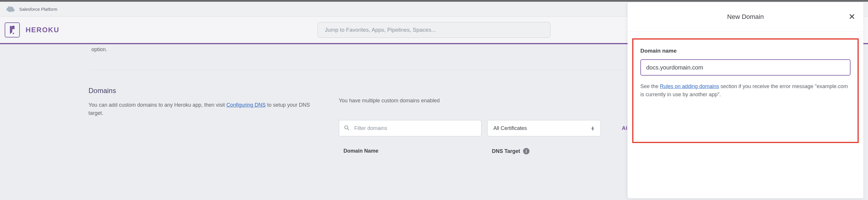 This screenshot has height=200, width=868. Describe the element at coordinates (852, 17) in the screenshot. I see `close-icon: ✕` at that location.